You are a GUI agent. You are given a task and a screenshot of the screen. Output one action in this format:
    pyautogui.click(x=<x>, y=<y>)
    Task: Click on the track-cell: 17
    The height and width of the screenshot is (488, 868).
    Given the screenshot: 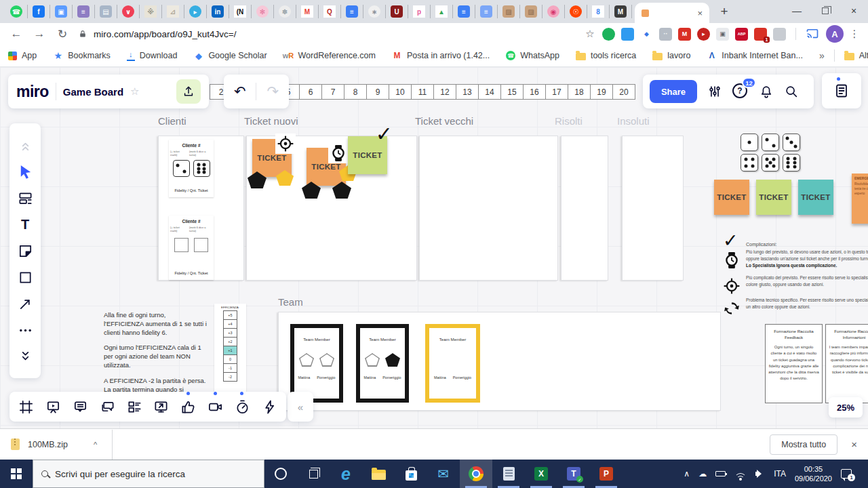 What is the action you would take?
    pyautogui.click(x=557, y=92)
    